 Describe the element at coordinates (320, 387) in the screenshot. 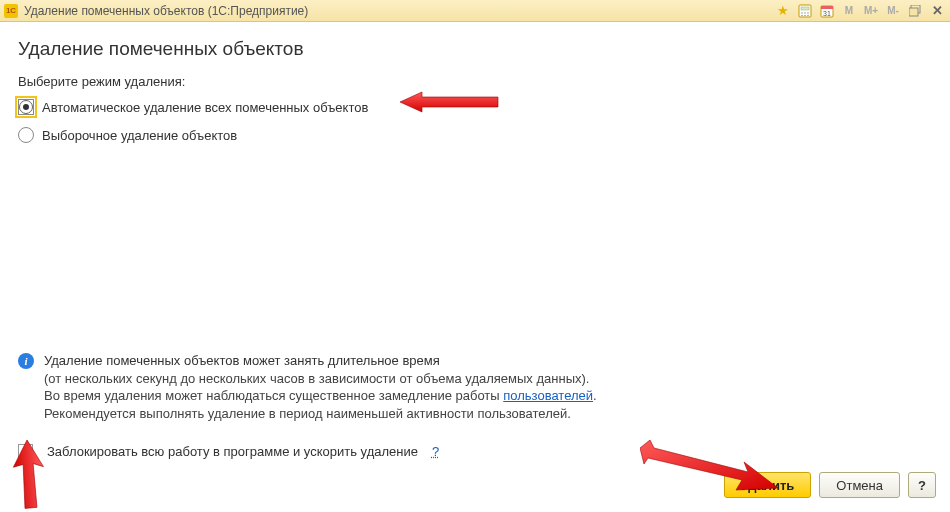

I see `info-text: Удаление помеченных объектов может занят…` at that location.